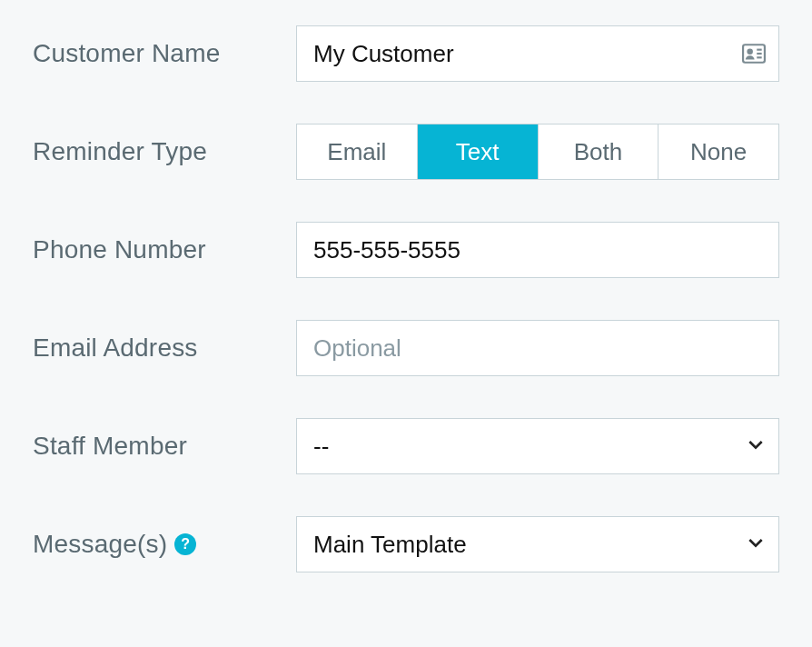  Describe the element at coordinates (718, 152) in the screenshot. I see `reminder-type-none-button: None` at that location.